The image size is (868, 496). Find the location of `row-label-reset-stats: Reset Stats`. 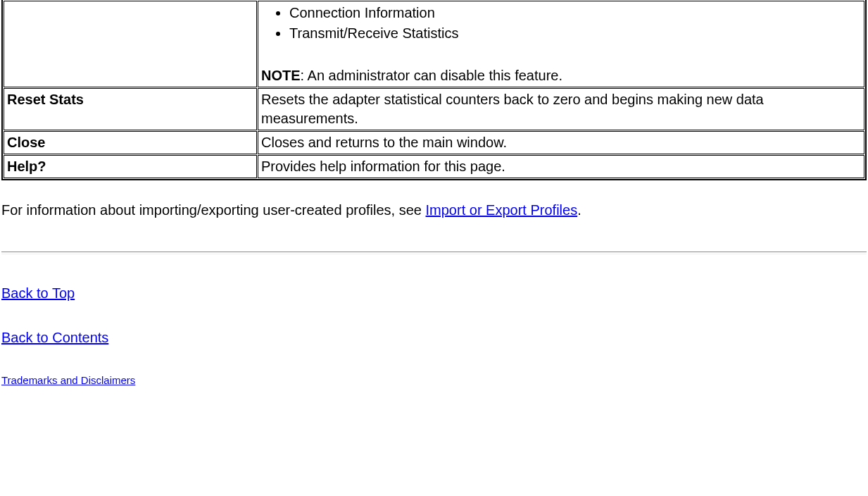

row-label-reset-stats: Reset Stats is located at coordinates (130, 109).